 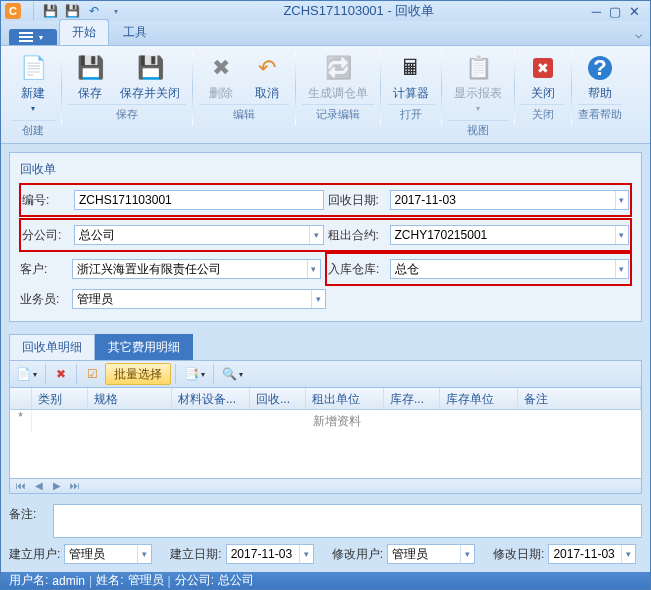 I want to click on save-close-button: 💾 保存并关闭, so click(x=150, y=76).